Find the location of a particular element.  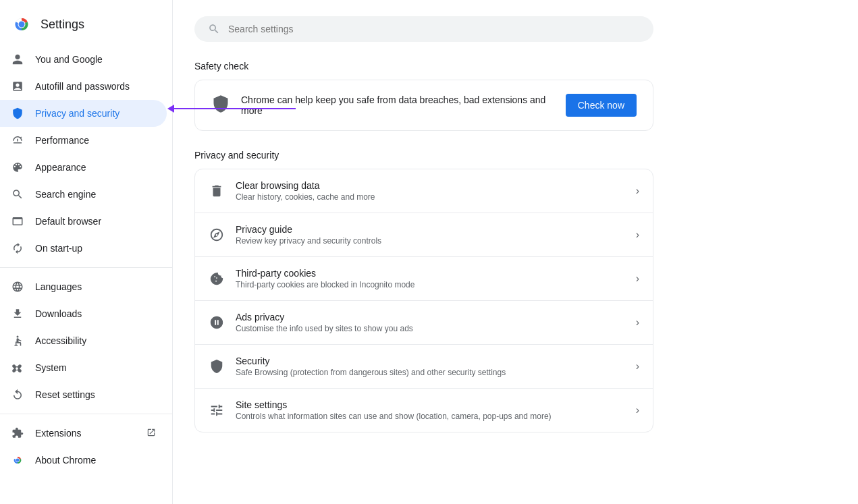

external-link-icon is located at coordinates (151, 433).